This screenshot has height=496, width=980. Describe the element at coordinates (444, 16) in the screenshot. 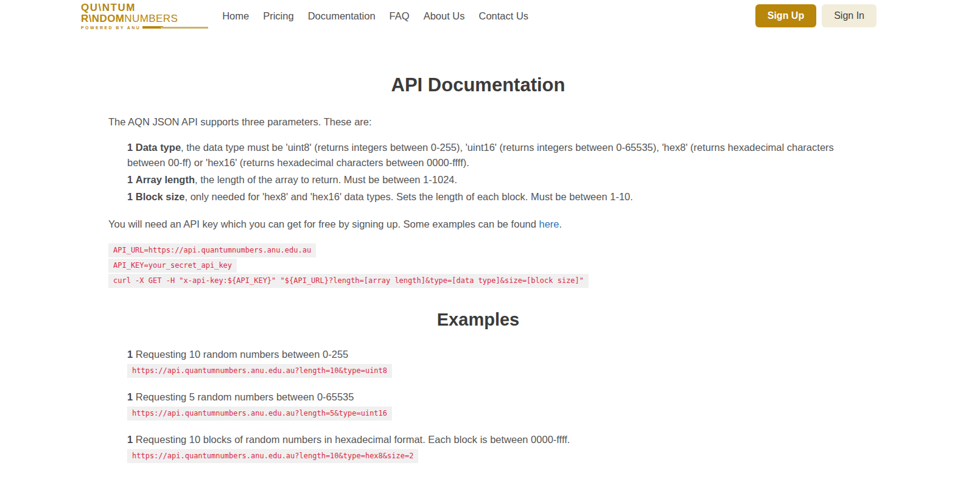

I see `nav-item-about-us: About Us` at that location.